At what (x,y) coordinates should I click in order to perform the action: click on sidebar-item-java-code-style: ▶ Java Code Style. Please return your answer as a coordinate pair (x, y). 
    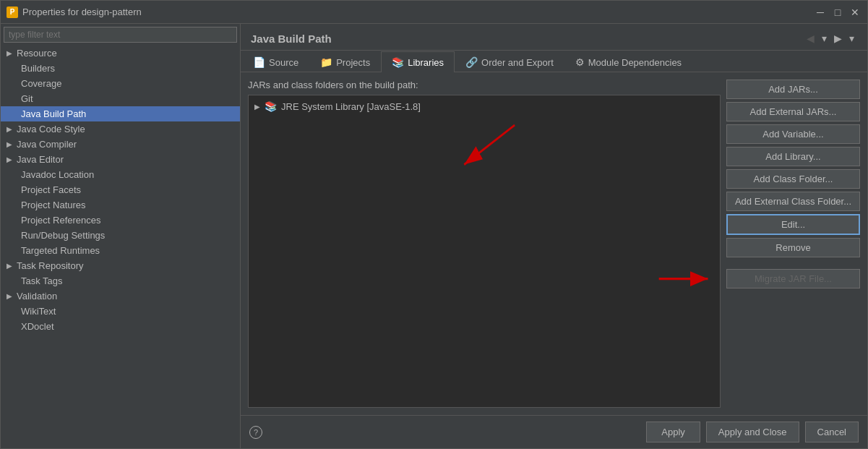
    Looking at the image, I should click on (120, 129).